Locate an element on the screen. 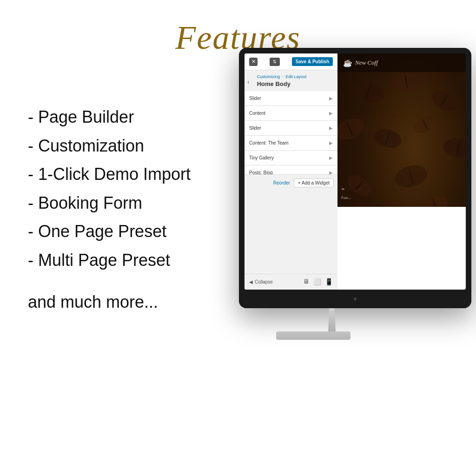 The image size is (476, 476). site-name-text: New Coff is located at coordinates (366, 63).